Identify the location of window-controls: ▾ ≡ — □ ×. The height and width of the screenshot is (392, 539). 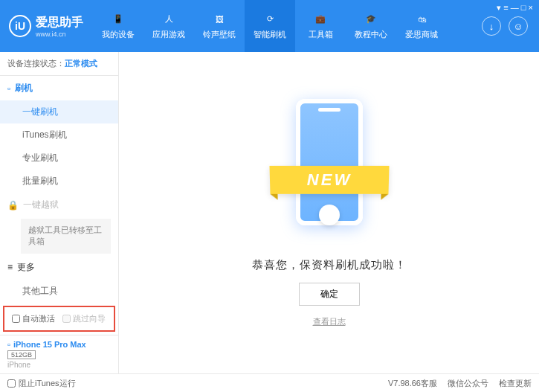
(514, 7).